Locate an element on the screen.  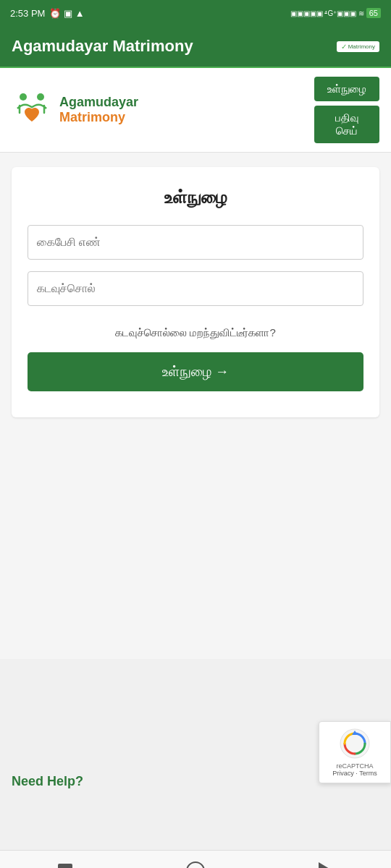
signal-icons: ▣▣▣▣▣ ⁴G⁺▣▣▣ ≋ 65 is located at coordinates (336, 13).